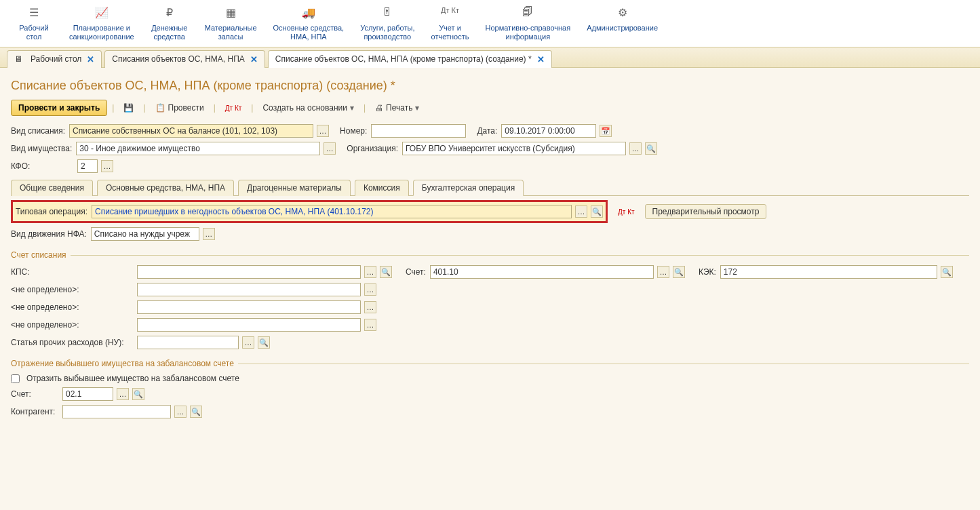 This screenshot has width=980, height=510. Describe the element at coordinates (397, 108) in the screenshot. I see `print-button: 🖨Печать` at that location.